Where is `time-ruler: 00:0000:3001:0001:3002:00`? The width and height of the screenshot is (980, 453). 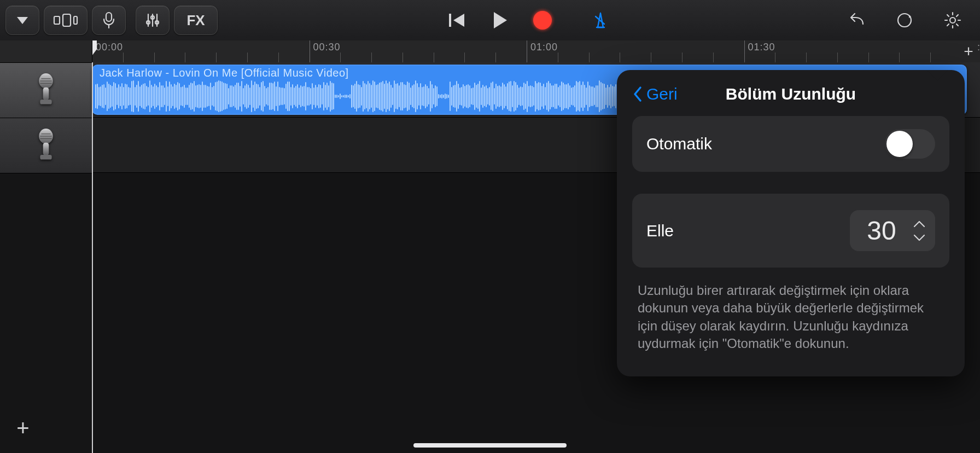
time-ruler: 00:0000:3001:0001:3002:00 is located at coordinates (536, 51).